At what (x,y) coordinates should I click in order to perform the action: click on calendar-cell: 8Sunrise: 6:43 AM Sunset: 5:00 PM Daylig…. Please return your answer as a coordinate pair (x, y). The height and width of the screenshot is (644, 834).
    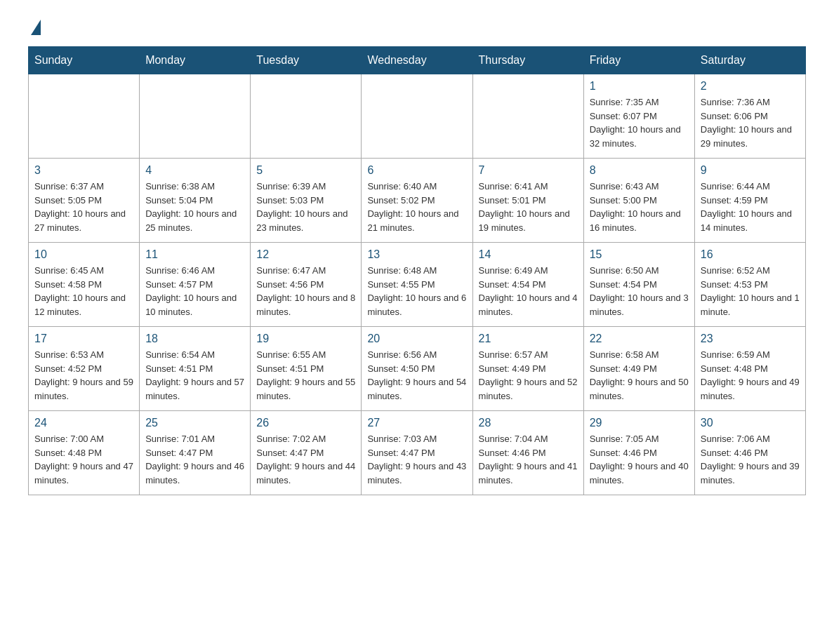
    Looking at the image, I should click on (639, 201).